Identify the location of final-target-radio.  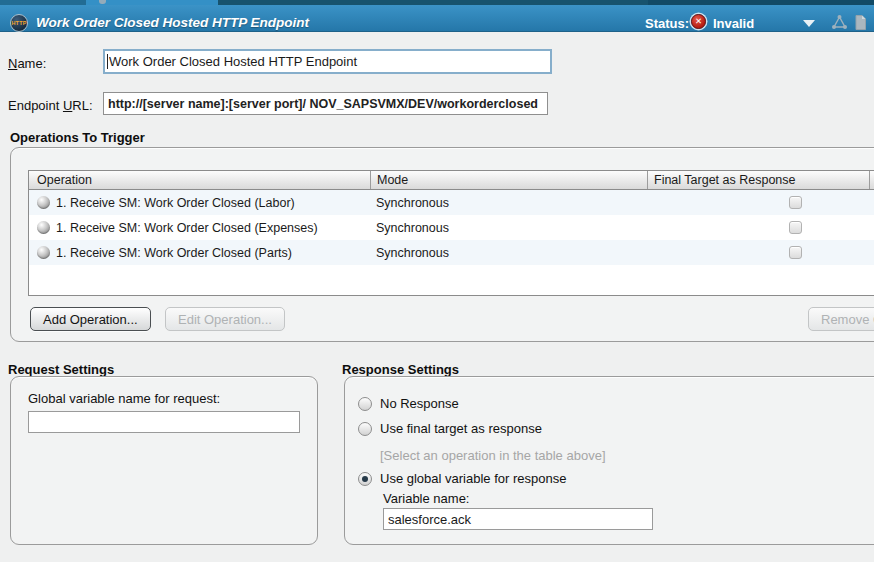
(365, 429).